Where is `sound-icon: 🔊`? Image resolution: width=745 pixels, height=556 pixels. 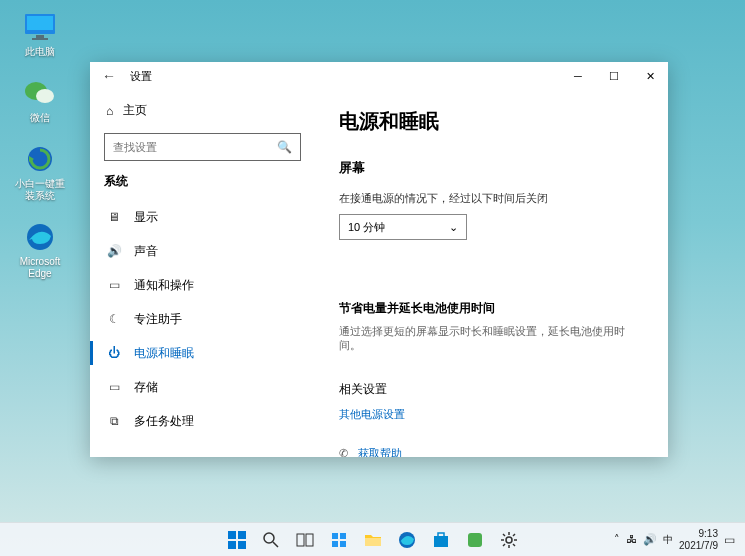 sound-icon: 🔊 is located at coordinates (114, 251).